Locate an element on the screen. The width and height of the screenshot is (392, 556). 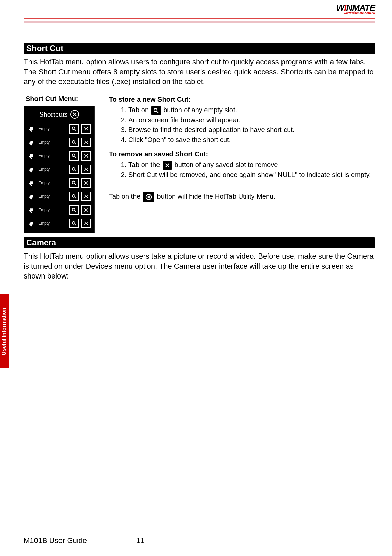
hide-note: Tab on the button will hide the HotTab U… is located at coordinates (242, 197).